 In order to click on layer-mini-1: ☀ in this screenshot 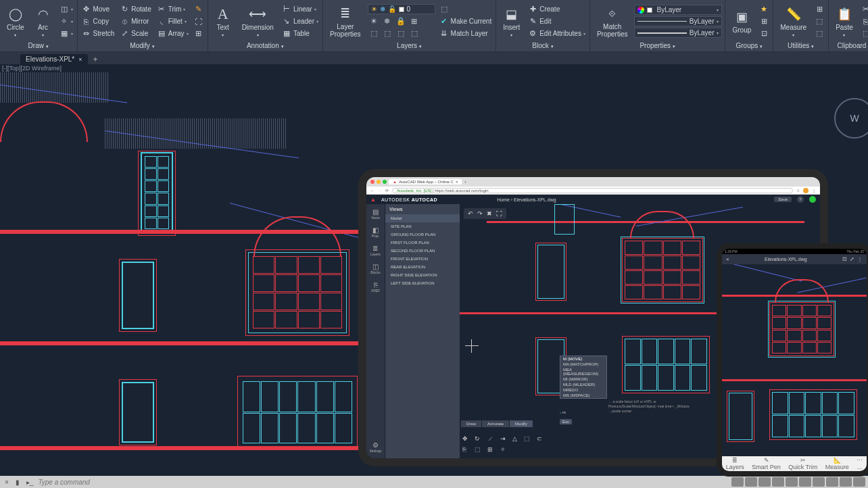, I will do `click(374, 21)`.